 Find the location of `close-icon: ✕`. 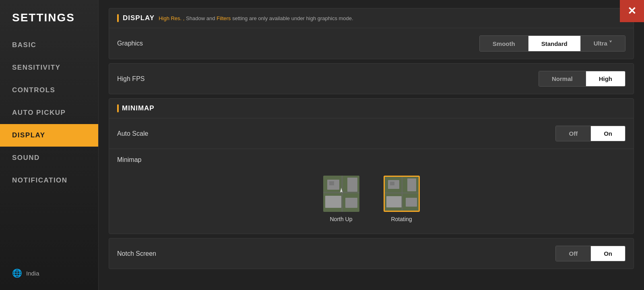

close-icon: ✕ is located at coordinates (632, 11).